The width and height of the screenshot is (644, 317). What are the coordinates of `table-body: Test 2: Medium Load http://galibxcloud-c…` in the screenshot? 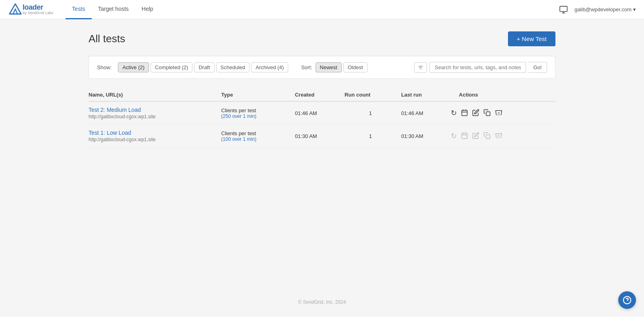 It's located at (322, 125).